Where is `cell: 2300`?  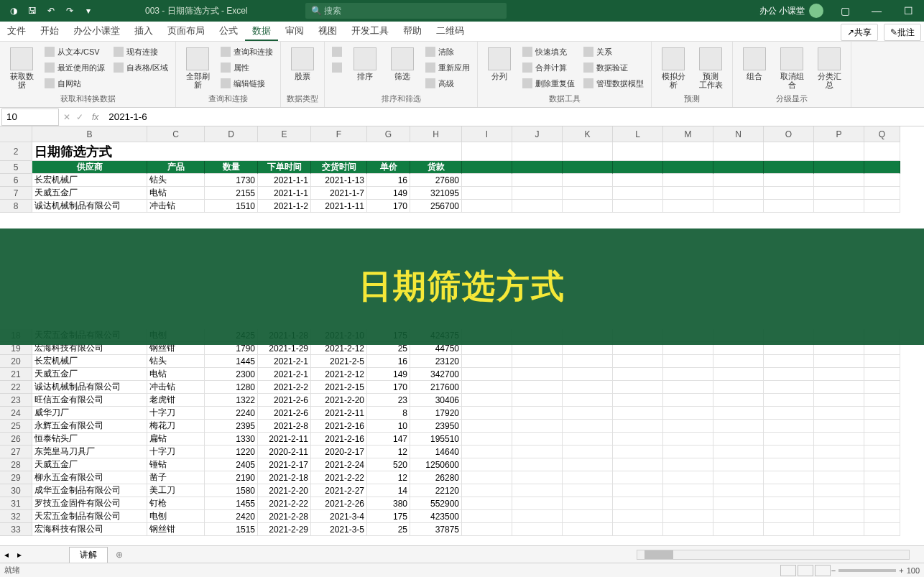
cell: 2300 is located at coordinates (231, 374).